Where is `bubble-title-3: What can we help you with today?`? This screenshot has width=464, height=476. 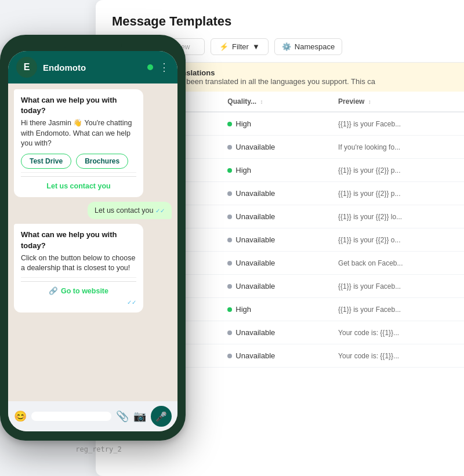 bubble-title-3: What can we help you with today? is located at coordinates (79, 240).